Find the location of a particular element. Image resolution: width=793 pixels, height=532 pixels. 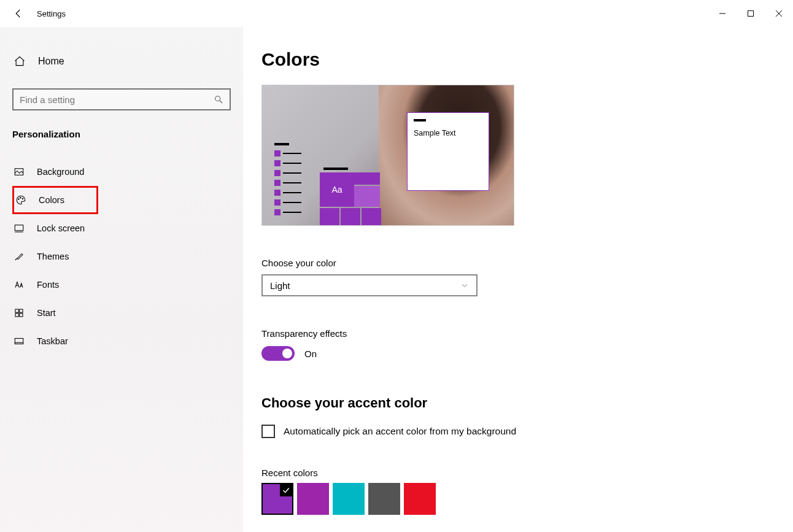

brush-icon is located at coordinates (19, 256).